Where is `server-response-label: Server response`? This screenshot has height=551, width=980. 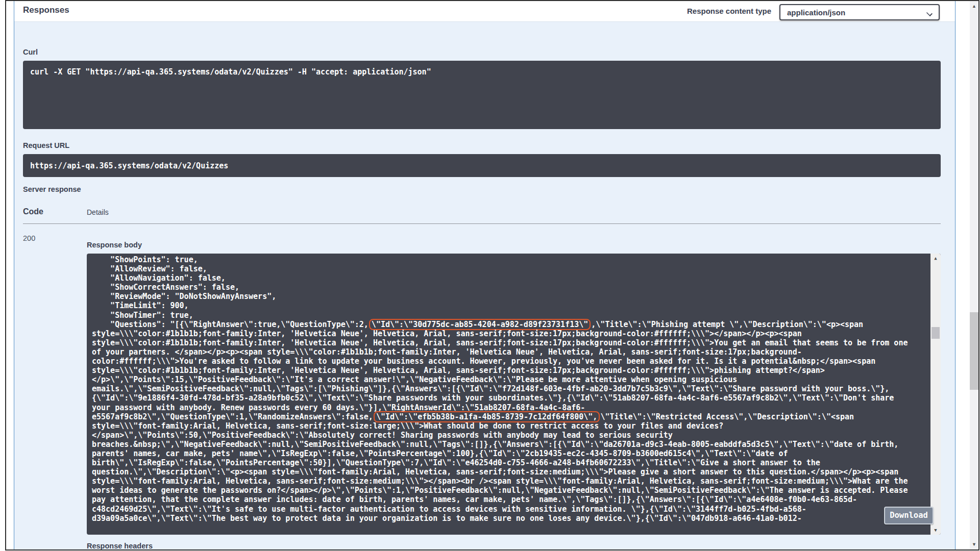 server-response-label: Server response is located at coordinates (482, 189).